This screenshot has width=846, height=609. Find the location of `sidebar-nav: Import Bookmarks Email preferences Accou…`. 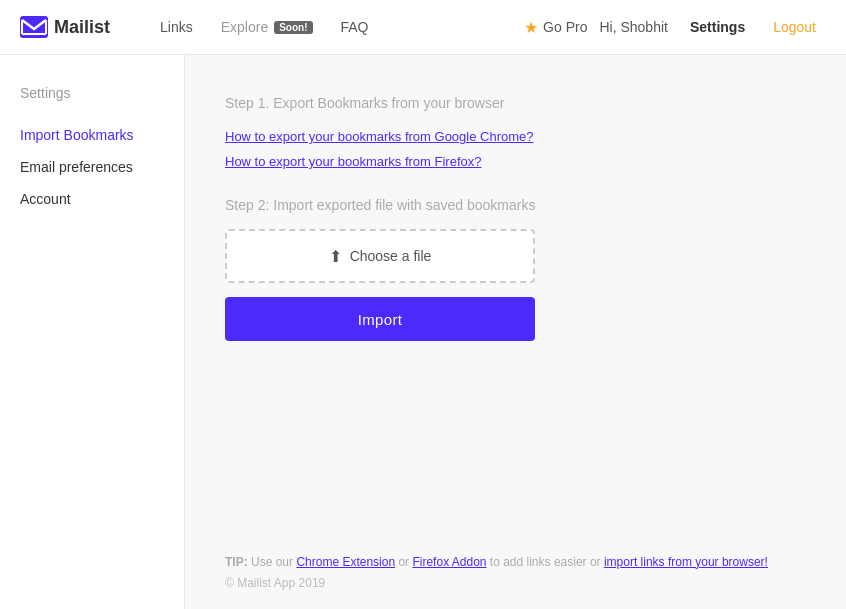

sidebar-nav: Import Bookmarks Email preferences Accou… is located at coordinates (92, 167).